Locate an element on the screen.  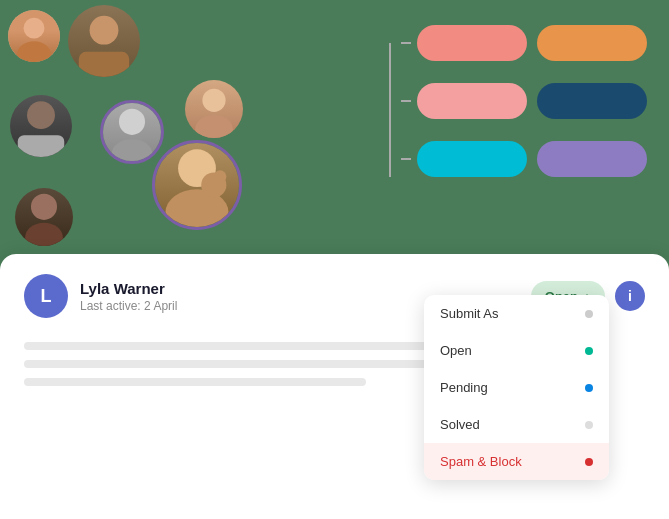
info-button: i is located at coordinates (630, 296).